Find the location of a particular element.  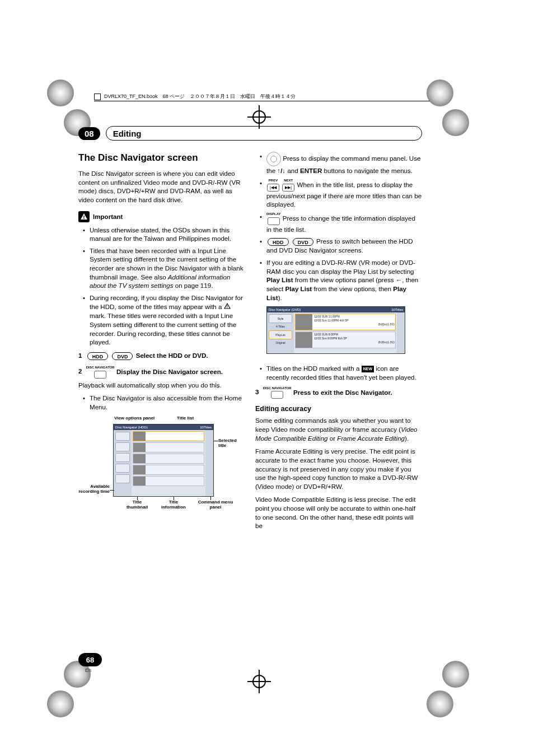

key-icon is located at coordinates (100, 375).